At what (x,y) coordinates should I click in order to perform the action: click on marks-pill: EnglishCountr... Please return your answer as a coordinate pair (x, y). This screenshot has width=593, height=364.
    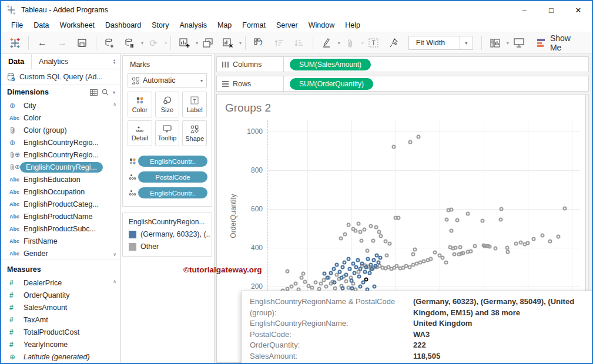
    Looking at the image, I should click on (173, 161).